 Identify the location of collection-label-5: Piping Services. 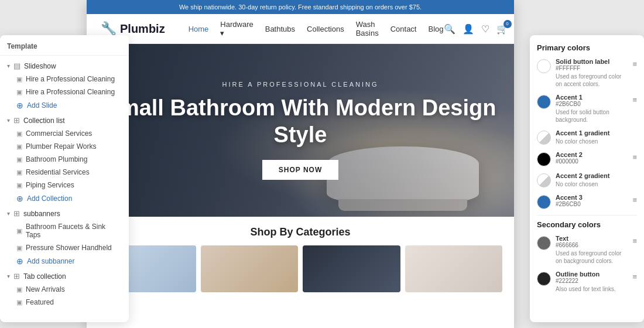
(50, 185).